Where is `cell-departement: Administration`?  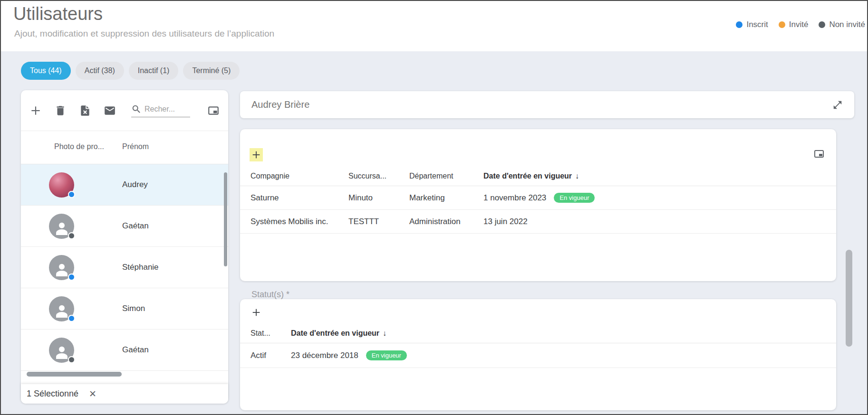
cell-departement: Administration is located at coordinates (446, 222).